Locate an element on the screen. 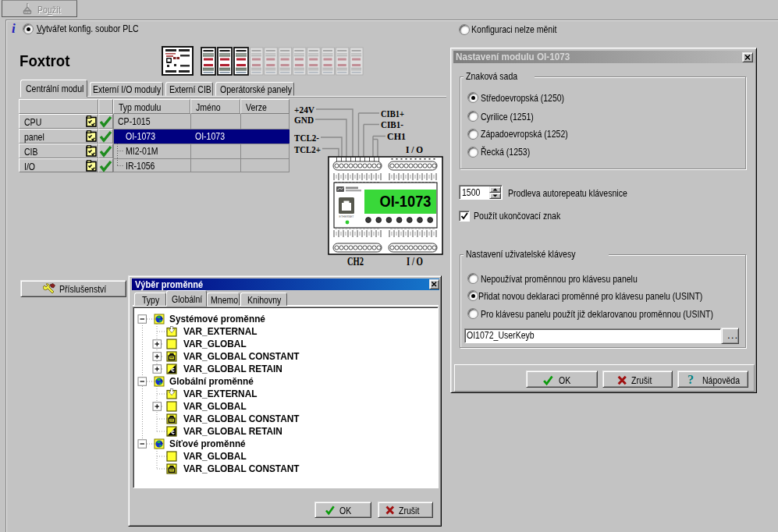 This screenshot has width=778, height=532. svg-text: CH1 is located at coordinates (396, 136).